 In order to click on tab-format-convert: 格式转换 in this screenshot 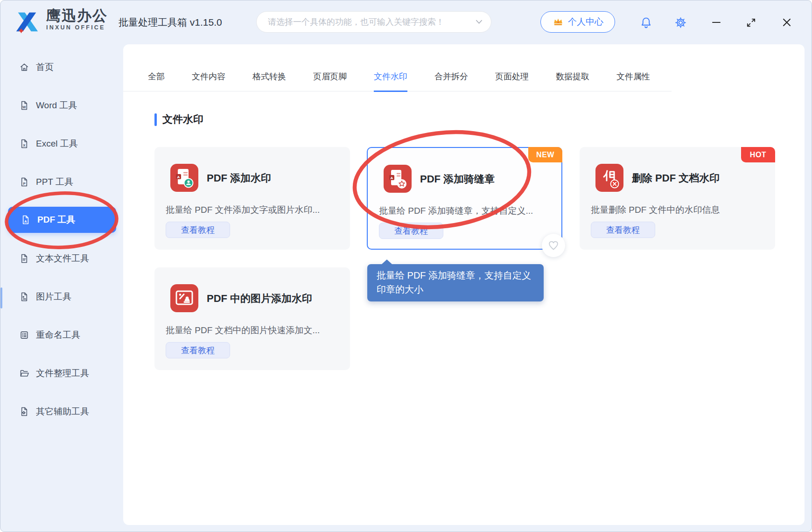, I will do `click(269, 81)`.